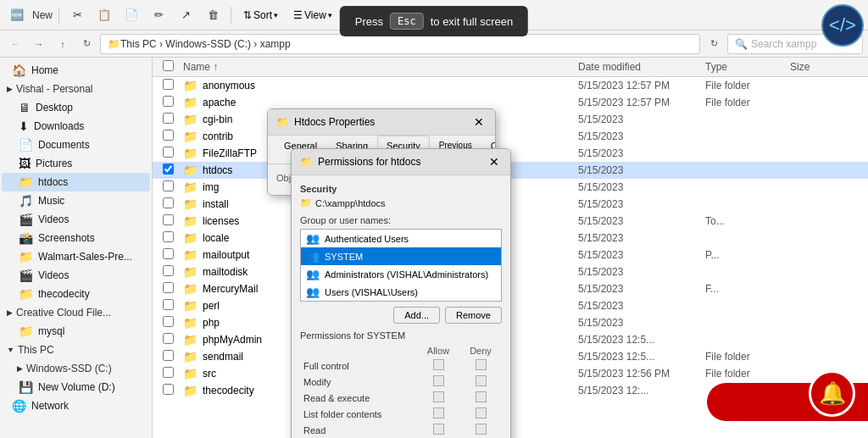  I want to click on htdoc-close-button: ✕, so click(479, 122).